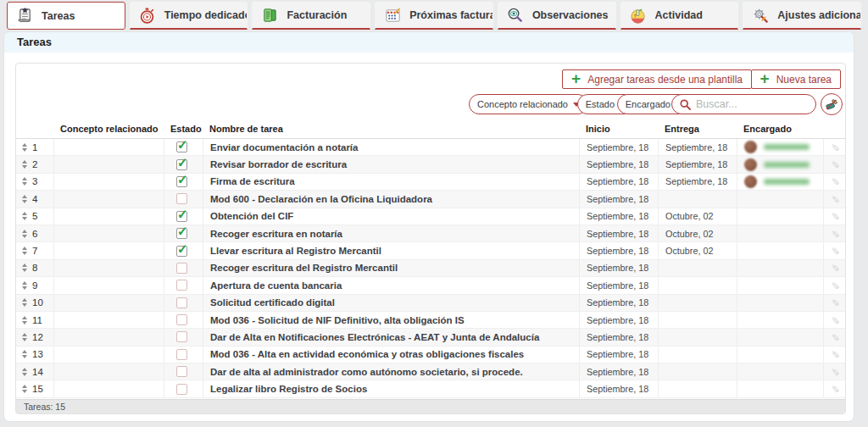 The width and height of the screenshot is (868, 427). I want to click on table-row: 10Solicitud certificado digitalSeptiembr…, so click(431, 303).